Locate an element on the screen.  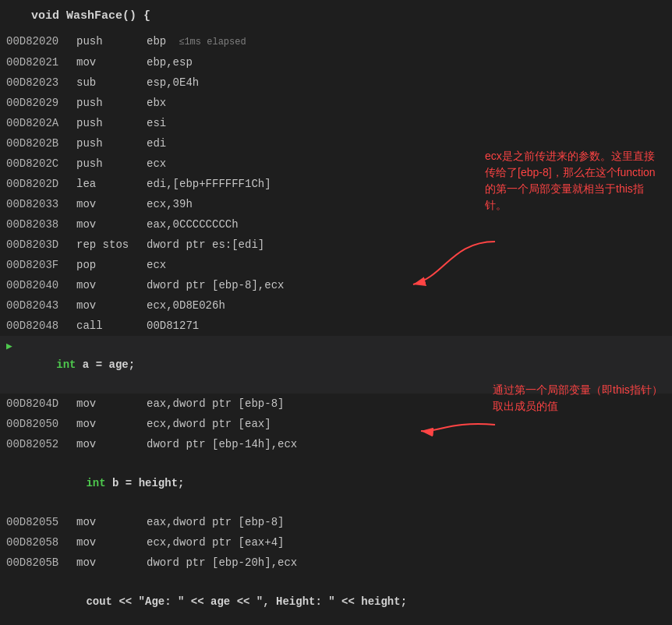
asm-line: 00D82052movdword ptr [ebp-14h],ecx is located at coordinates (336, 444).